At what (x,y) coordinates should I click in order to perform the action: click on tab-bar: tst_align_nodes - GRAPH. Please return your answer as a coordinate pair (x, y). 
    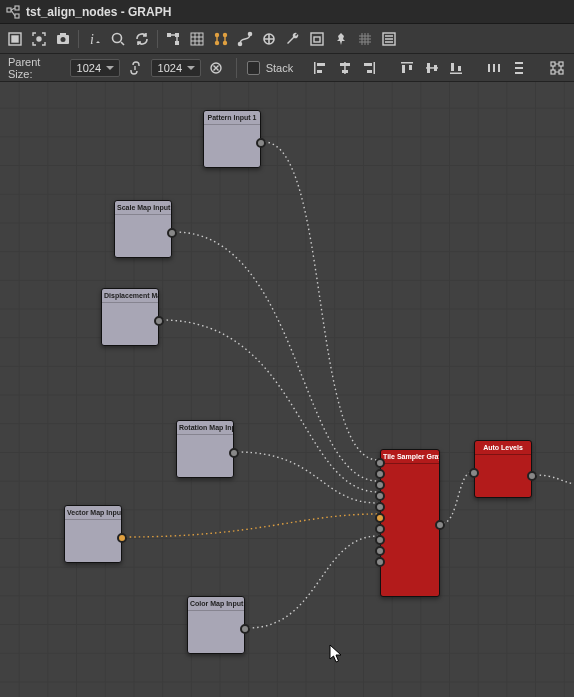
    Looking at the image, I should click on (287, 12).